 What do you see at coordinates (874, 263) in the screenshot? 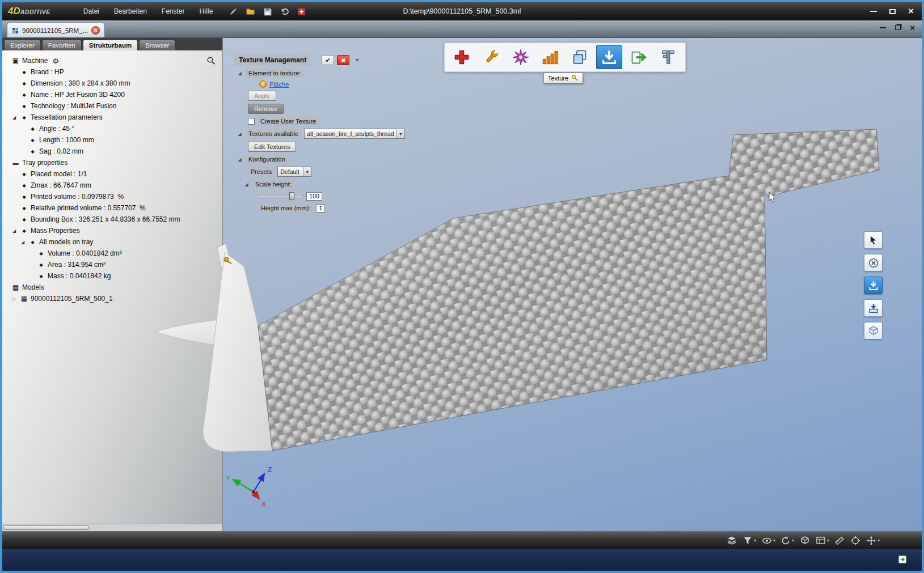
I see `cancel-circle-icon` at bounding box center [874, 263].